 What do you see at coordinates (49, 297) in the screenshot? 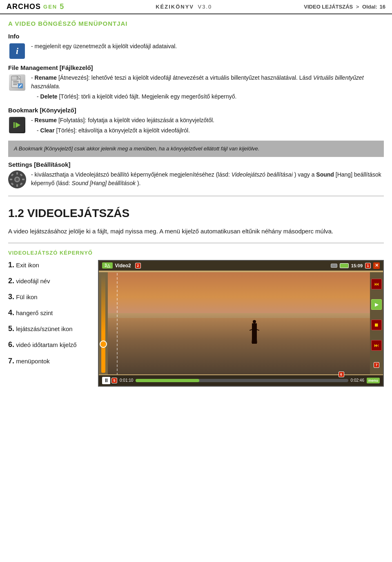
I see `video-label-3: 3. Fül ikon` at bounding box center [49, 297].